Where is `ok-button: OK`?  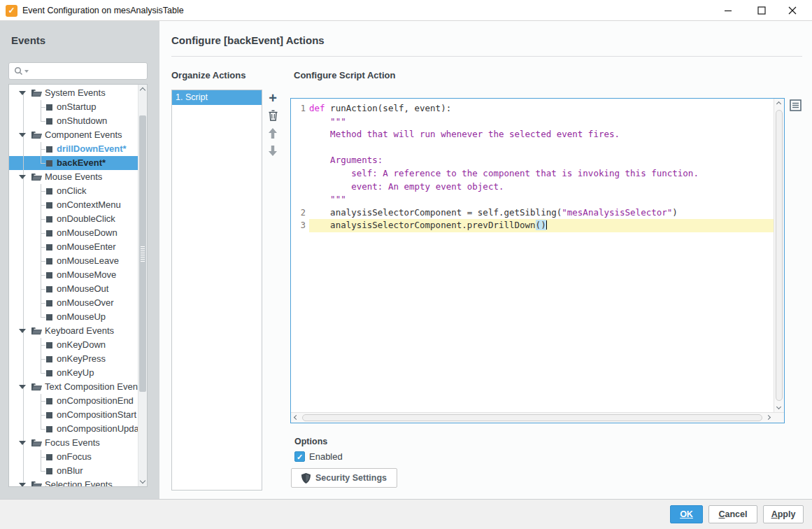 ok-button: OK is located at coordinates (687, 514).